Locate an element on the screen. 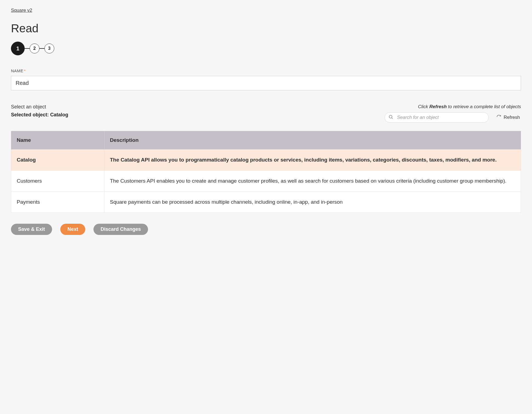 Image resolution: width=532 pixels, height=414 pixels. search-input is located at coordinates (437, 117).